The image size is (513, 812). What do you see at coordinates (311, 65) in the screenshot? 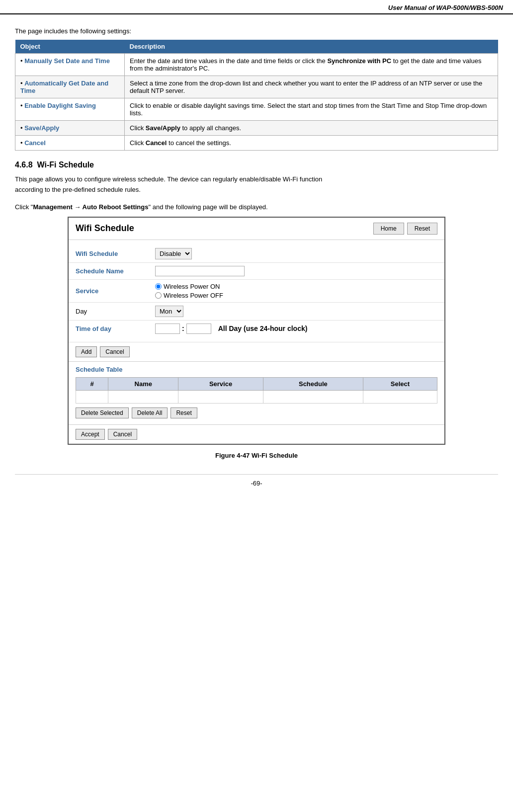
I see `desc-cell: Enter the date and time values in the da…` at bounding box center [311, 65].